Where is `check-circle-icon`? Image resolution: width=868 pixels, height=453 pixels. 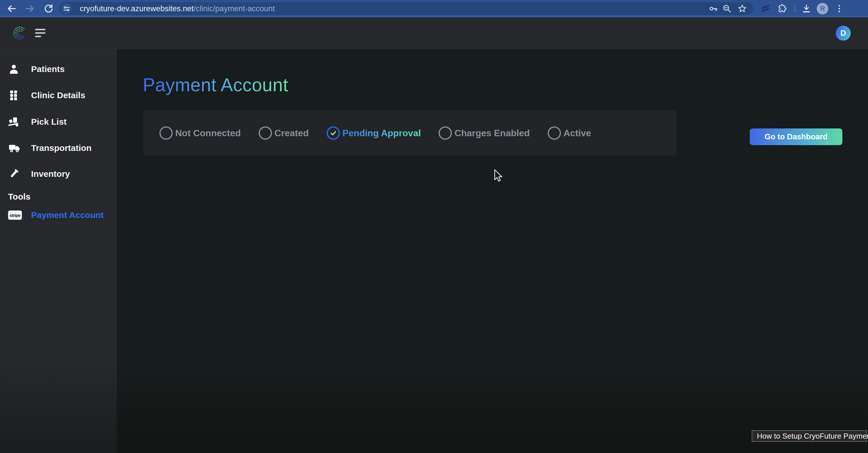
check-circle-icon is located at coordinates (333, 133).